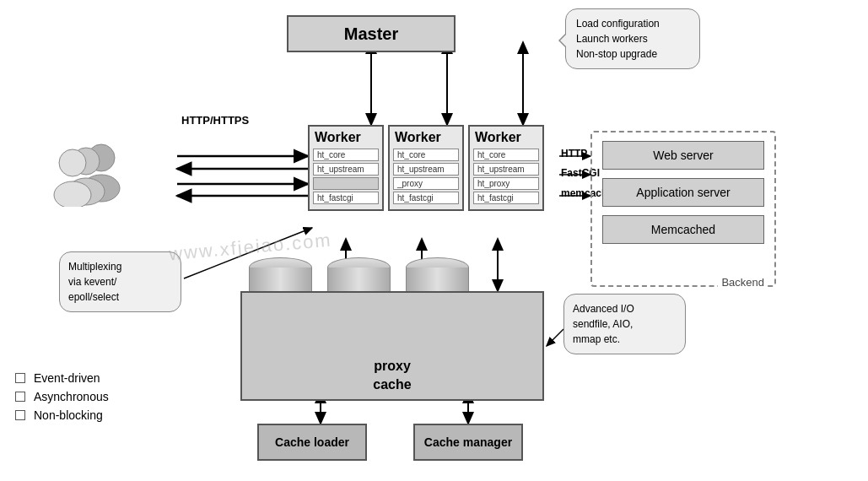 This screenshot has height=481, width=868. What do you see at coordinates (392, 346) in the screenshot?
I see `proxy-cache-area: proxy cache` at bounding box center [392, 346].